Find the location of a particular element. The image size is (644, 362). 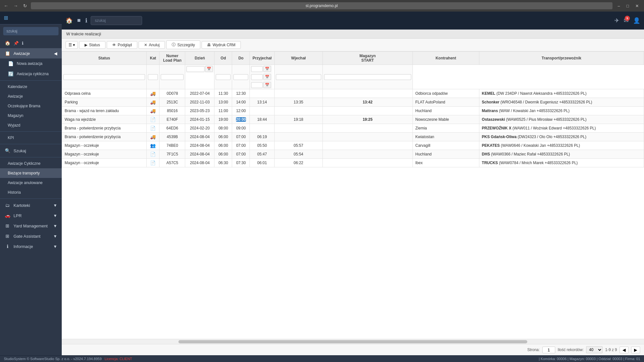

topbar-flight-icon: ✈ is located at coordinates (617, 21).